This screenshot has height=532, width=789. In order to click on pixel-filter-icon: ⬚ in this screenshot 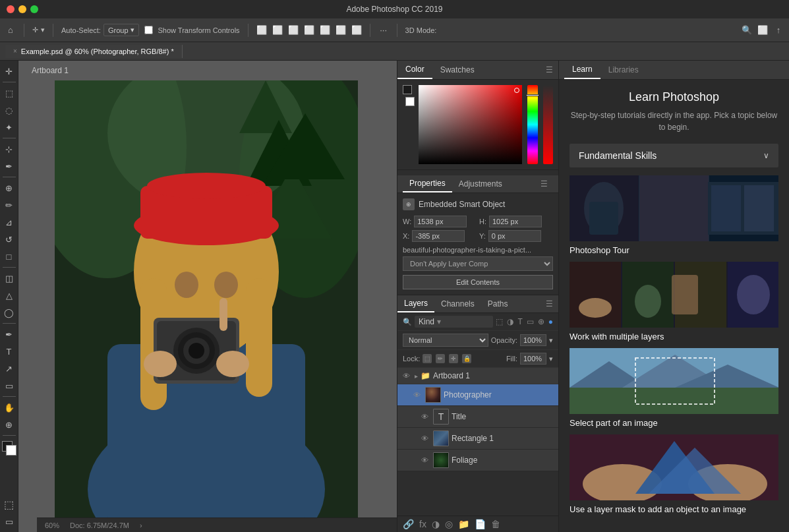, I will do `click(500, 322)`.